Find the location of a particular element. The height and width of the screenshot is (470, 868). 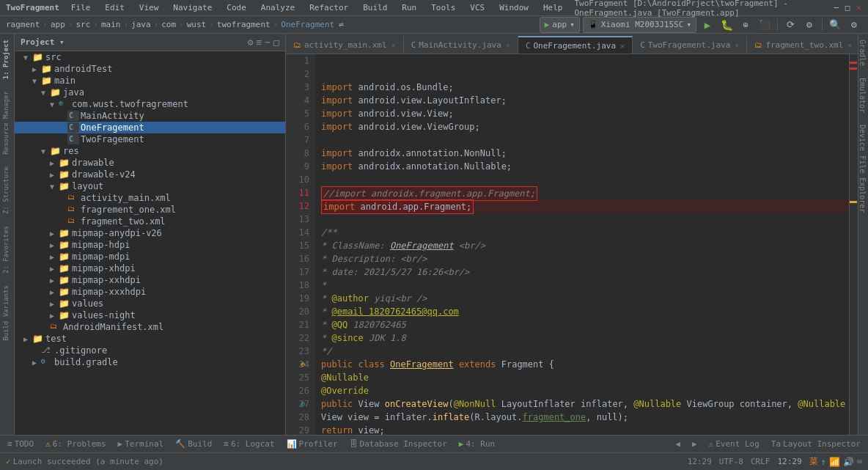

tree-item-twofragement: ▶ C TwoFragement is located at coordinates (150, 139).